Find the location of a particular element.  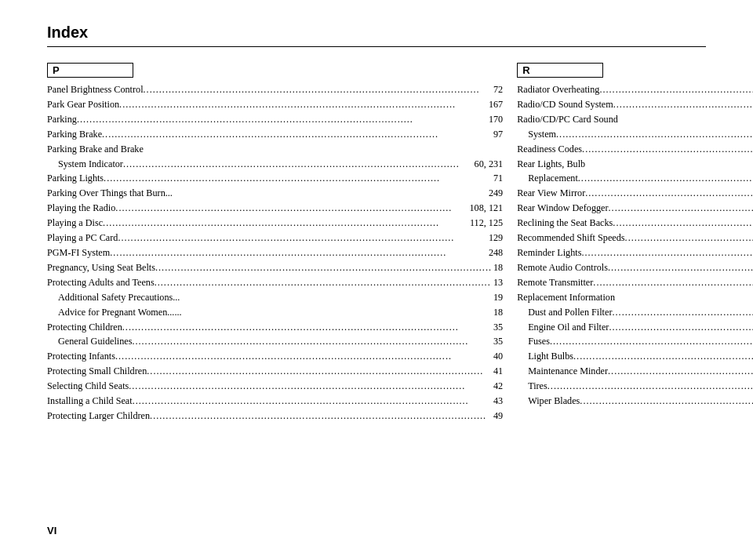

index-entry: Installing a Child Seat ................… is located at coordinates (275, 402).